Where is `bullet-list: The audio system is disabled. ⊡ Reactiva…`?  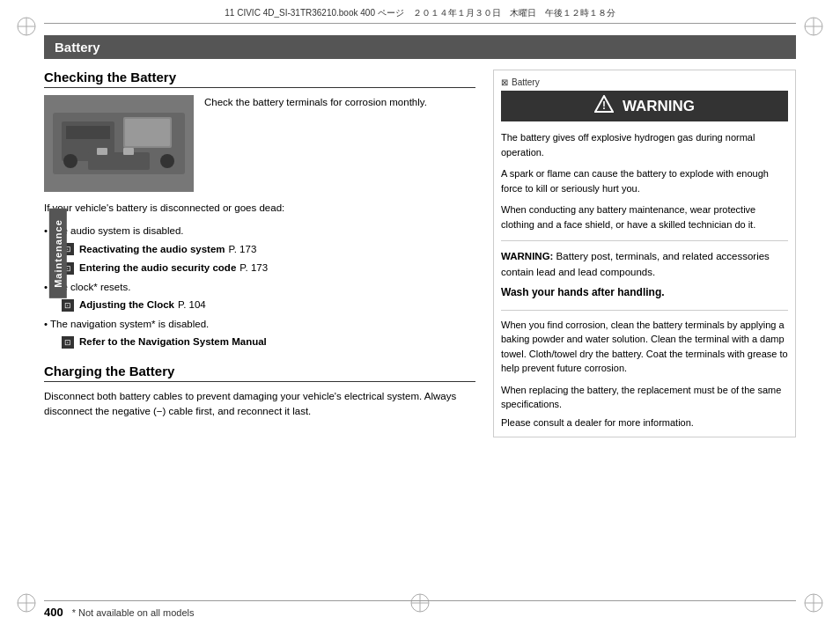
bullet-list: The audio system is disabled. ⊡ Reactiva… is located at coordinates (260, 287).